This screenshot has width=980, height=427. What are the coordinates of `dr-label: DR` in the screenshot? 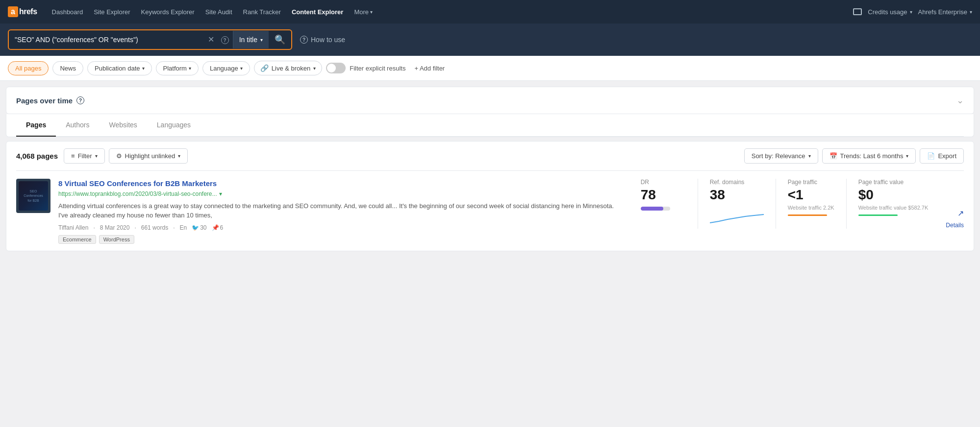 It's located at (663, 182).